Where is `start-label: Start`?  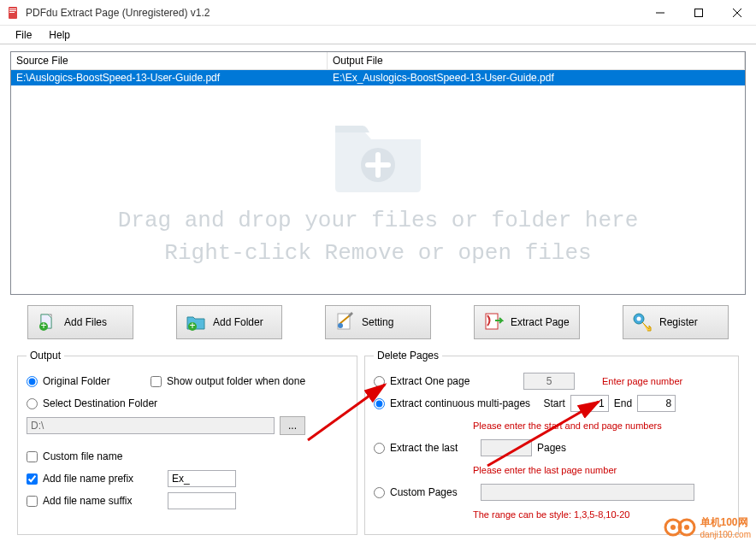
start-label: Start is located at coordinates (554, 403).